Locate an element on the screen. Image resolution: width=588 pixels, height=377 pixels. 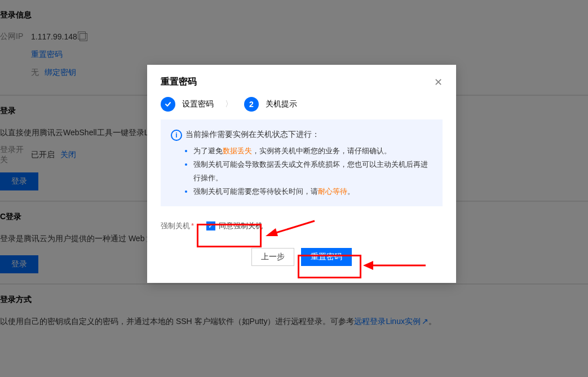
alert-bullet-2: 强制关机可能会导致数据丢失或文件系统损坏，您也可以主动关机后再进行操作。 is located at coordinates (313, 171).